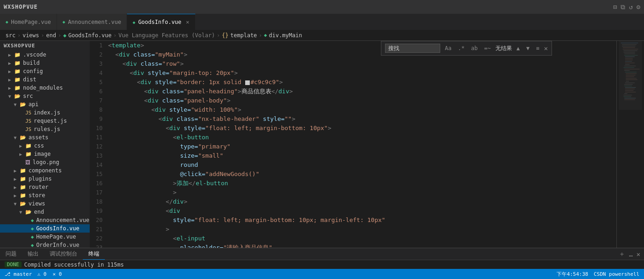 This screenshot has width=644, height=279. What do you see at coordinates (45, 162) in the screenshot?
I see `sidebar-item-logopng: 🖼 logo.png` at bounding box center [45, 162].